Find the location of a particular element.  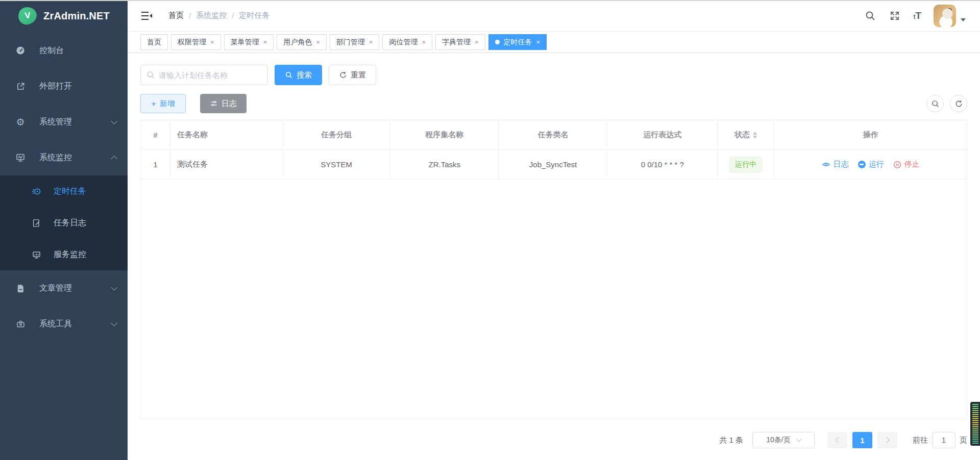

user-menu is located at coordinates (949, 16).